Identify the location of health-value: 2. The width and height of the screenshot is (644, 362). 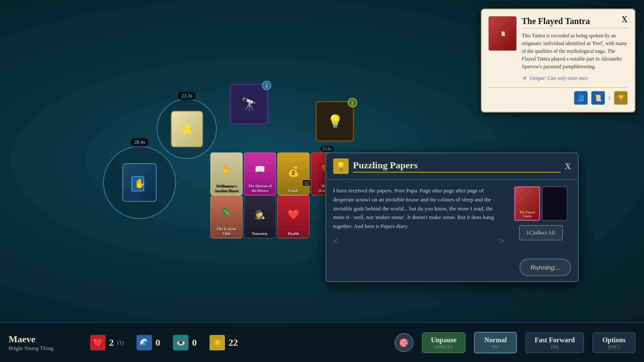
(112, 343).